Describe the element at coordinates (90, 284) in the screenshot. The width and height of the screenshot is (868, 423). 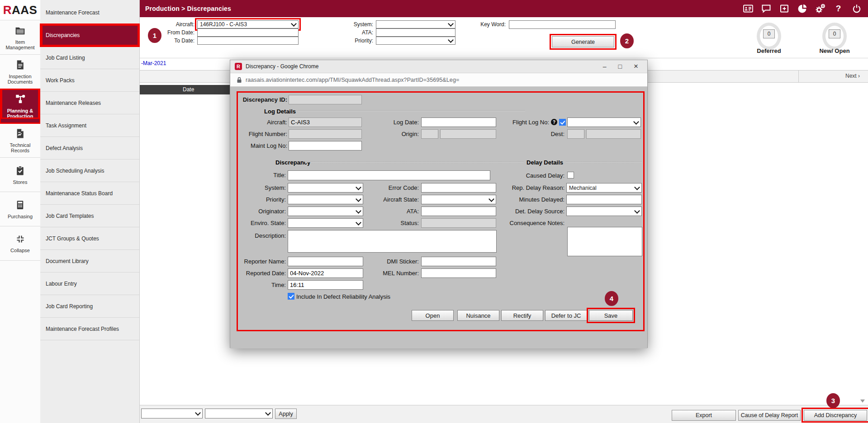
I see `menu-item-labour-entry: Labour Entry` at that location.